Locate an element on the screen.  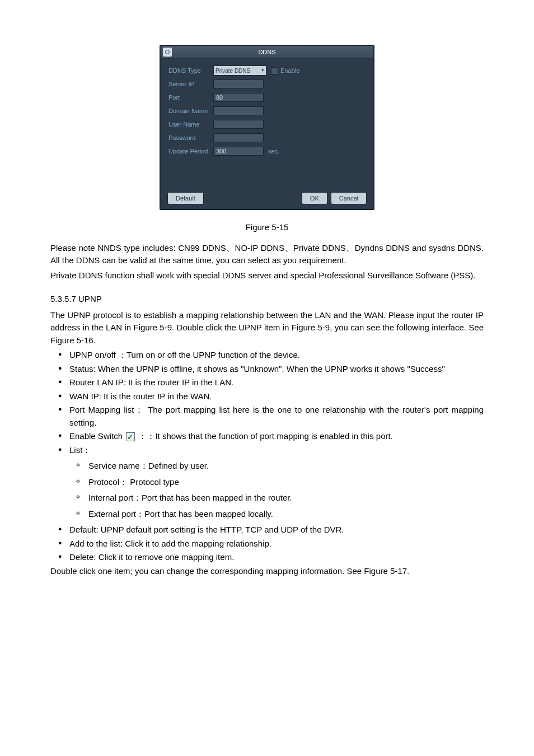
default-button: Default is located at coordinates (186, 198).